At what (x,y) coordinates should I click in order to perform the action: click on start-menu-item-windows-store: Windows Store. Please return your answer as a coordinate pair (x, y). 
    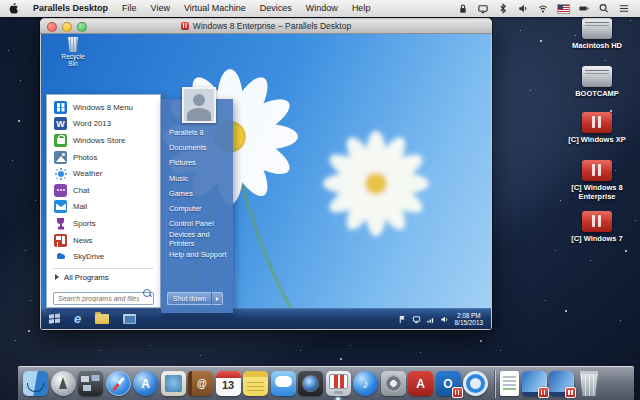
    Looking at the image, I should click on (104, 140).